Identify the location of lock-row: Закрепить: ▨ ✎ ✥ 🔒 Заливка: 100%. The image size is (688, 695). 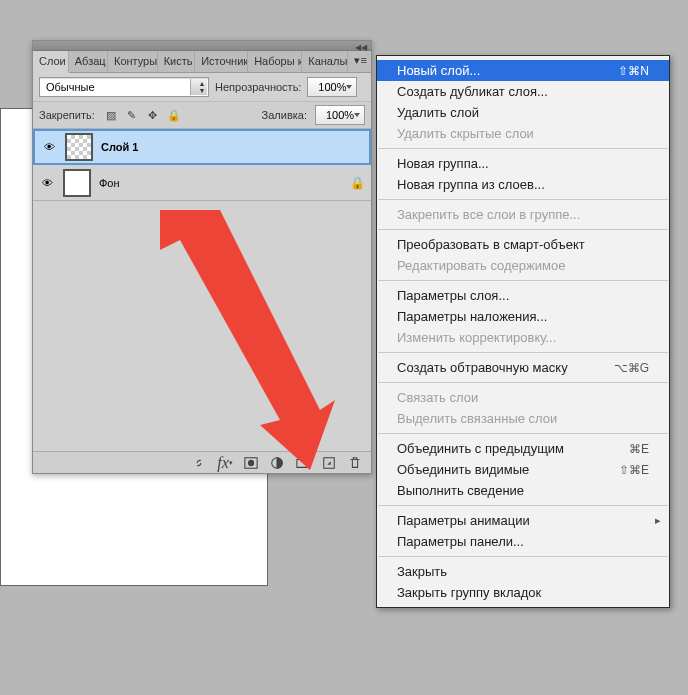
(202, 116).